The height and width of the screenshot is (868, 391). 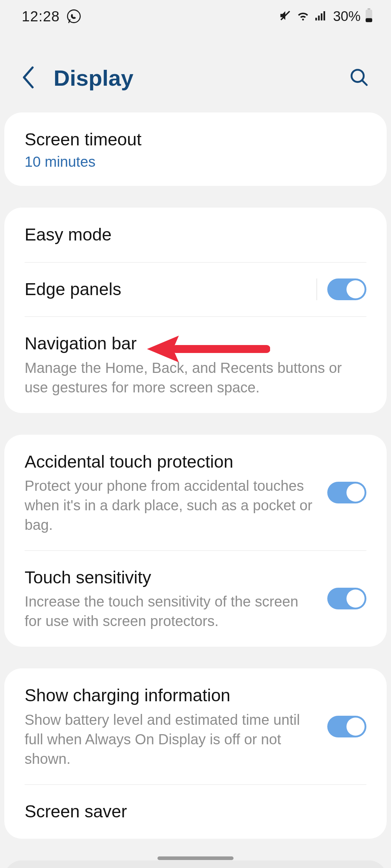 I want to click on signal-icon, so click(x=321, y=16).